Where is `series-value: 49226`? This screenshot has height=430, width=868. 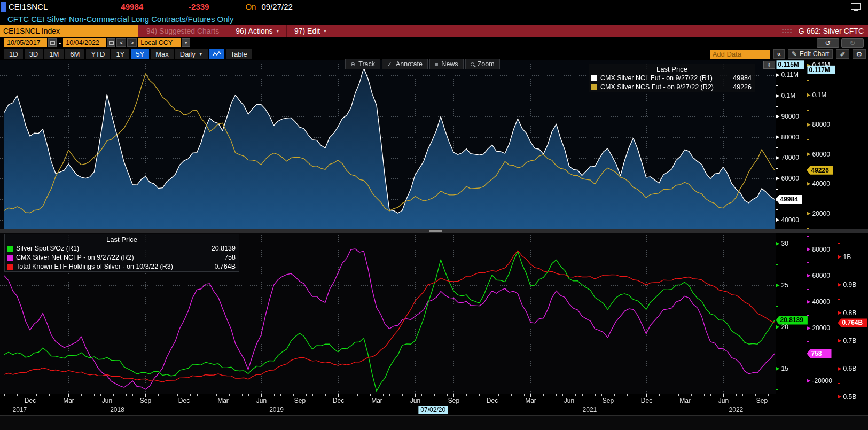 series-value: 49226 is located at coordinates (742, 87).